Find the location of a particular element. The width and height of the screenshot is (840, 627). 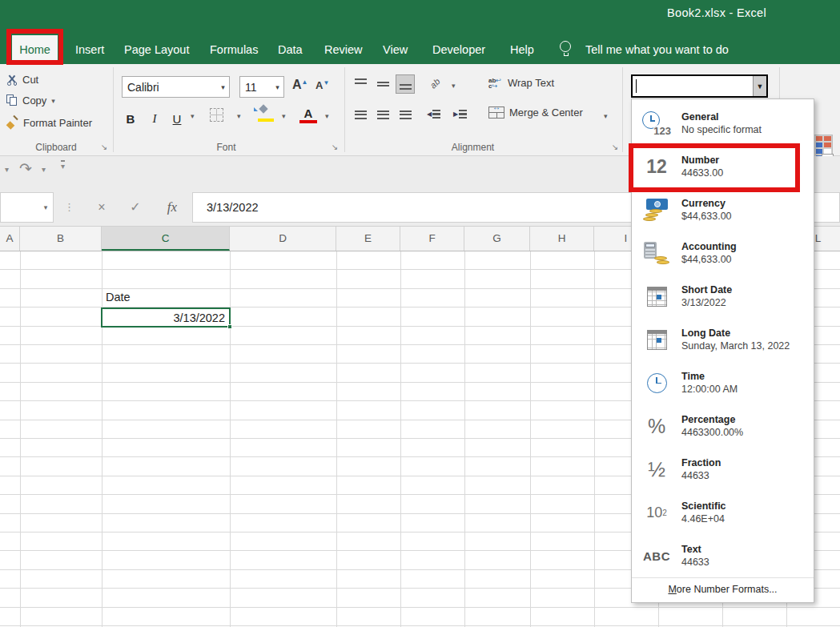

orientation-chevron-icon: ▾ is located at coordinates (453, 86).